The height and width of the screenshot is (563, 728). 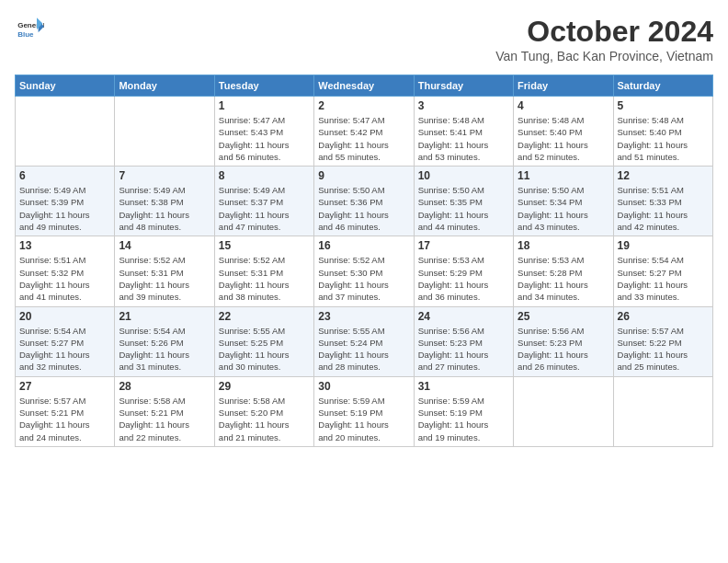 What do you see at coordinates (164, 208) in the screenshot?
I see `day-info: Sunrise: 5:49 AM Sunset: 5:38 PM Dayligh…` at bounding box center [164, 208].